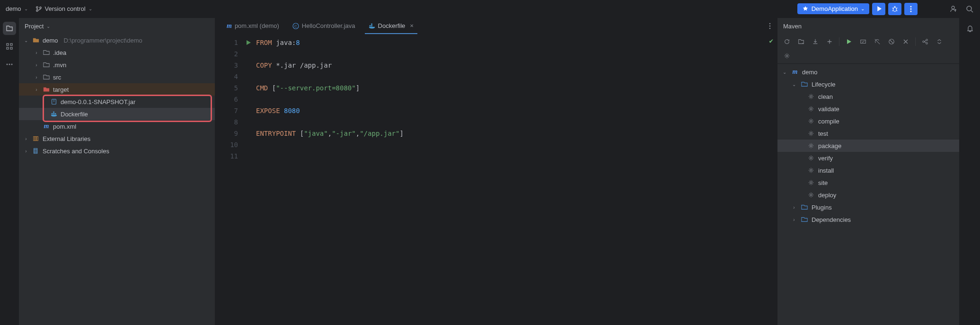  What do you see at coordinates (879, 9) in the screenshot?
I see `run-button` at bounding box center [879, 9].